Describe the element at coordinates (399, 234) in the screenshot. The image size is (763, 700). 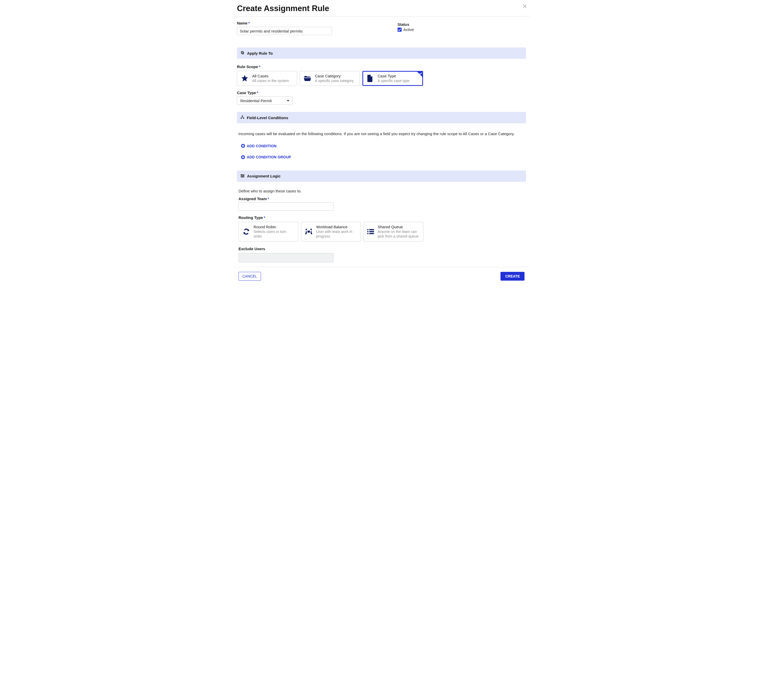
I see `card-subtitle: Anyone on the team can pick from a share…` at that location.